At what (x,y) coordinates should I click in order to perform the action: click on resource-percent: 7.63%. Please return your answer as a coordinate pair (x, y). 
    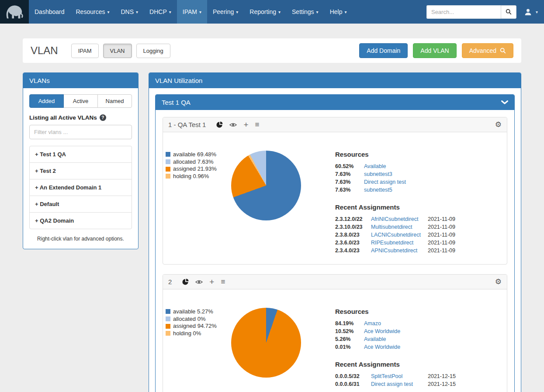
    Looking at the image, I should click on (347, 174).